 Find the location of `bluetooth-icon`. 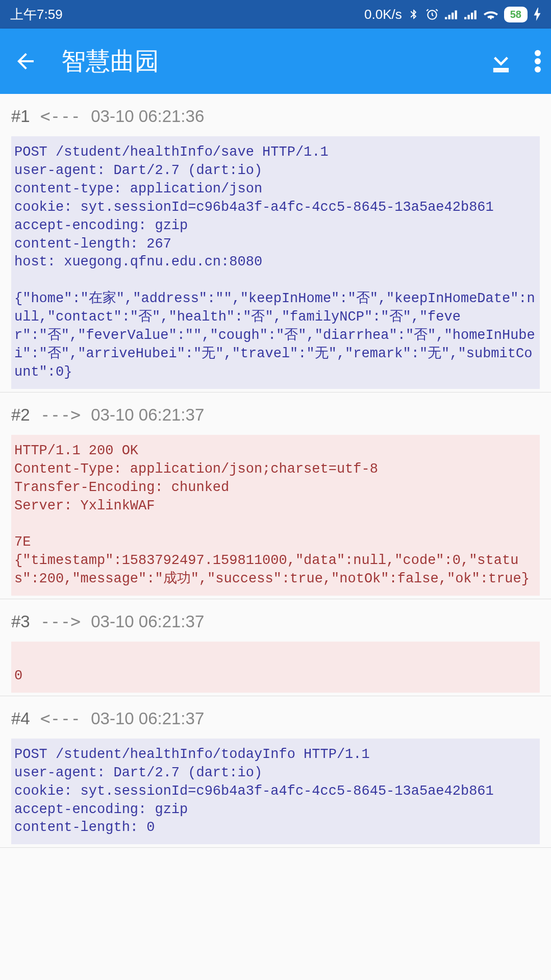

bluetooth-icon is located at coordinates (414, 14).